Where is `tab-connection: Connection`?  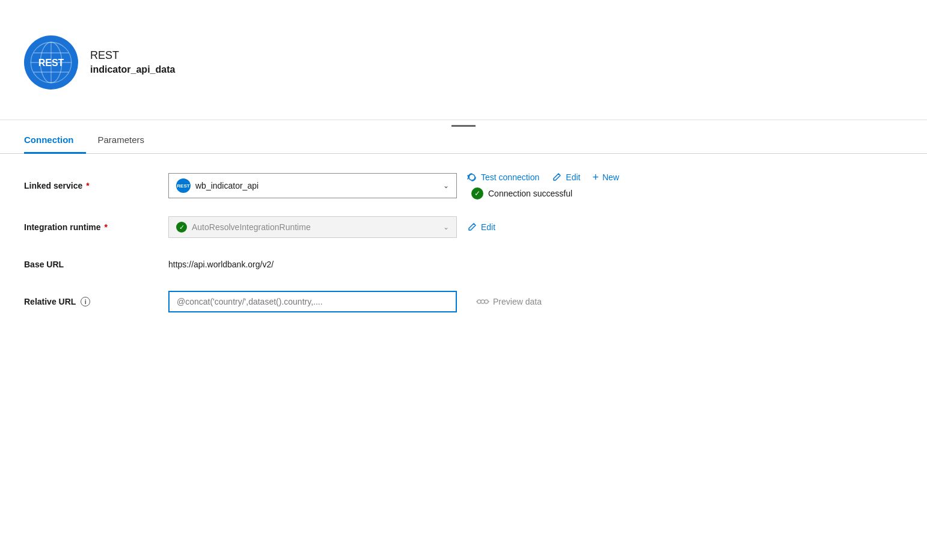 tab-connection: Connection is located at coordinates (55, 141).